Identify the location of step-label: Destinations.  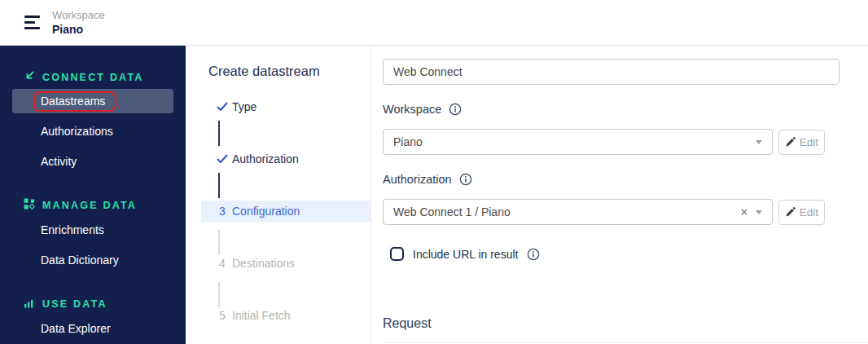
(264, 263).